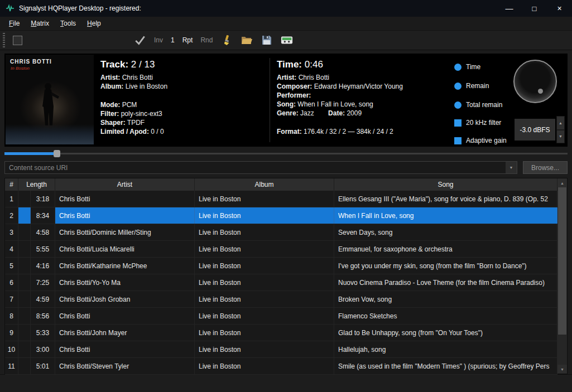 The height and width of the screenshot is (392, 572). What do you see at coordinates (348, 132) in the screenshot?
I see `format-value: 176.4k / 32 / 2 — 384k / 24 / 2` at bounding box center [348, 132].